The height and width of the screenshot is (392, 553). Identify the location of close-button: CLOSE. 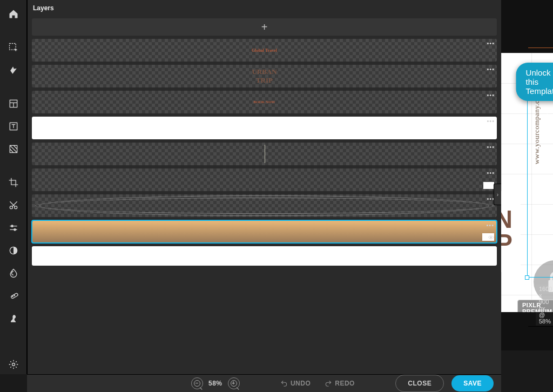
(420, 383).